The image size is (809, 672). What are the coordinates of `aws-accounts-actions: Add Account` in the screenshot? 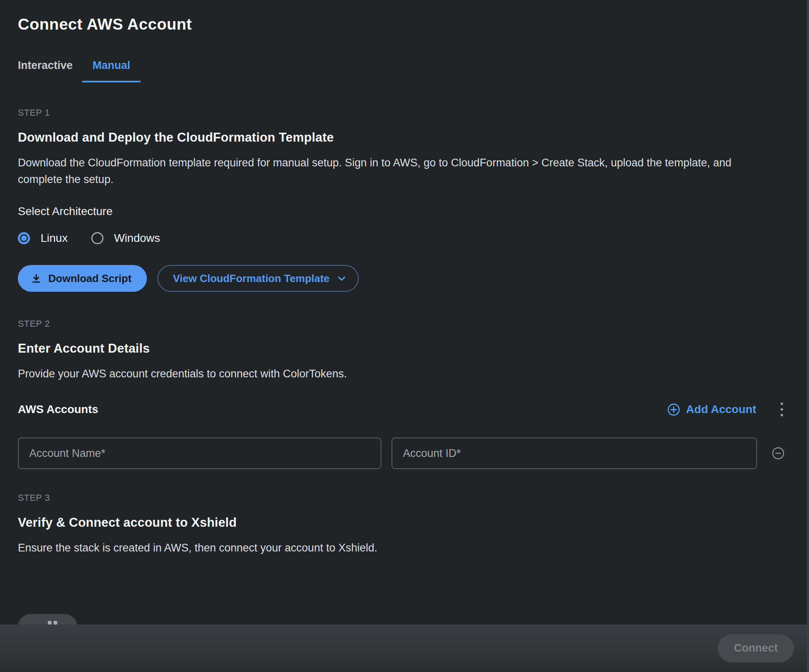 It's located at (726, 409).